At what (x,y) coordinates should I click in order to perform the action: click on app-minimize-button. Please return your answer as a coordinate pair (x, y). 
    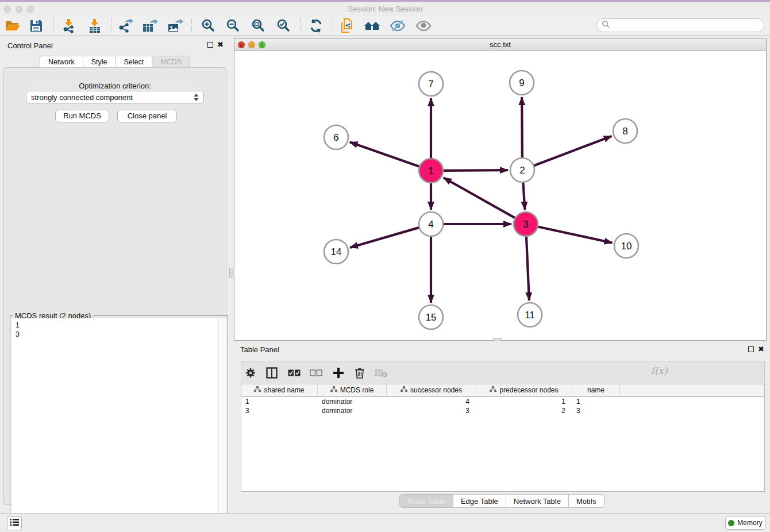
    Looking at the image, I should click on (19, 9).